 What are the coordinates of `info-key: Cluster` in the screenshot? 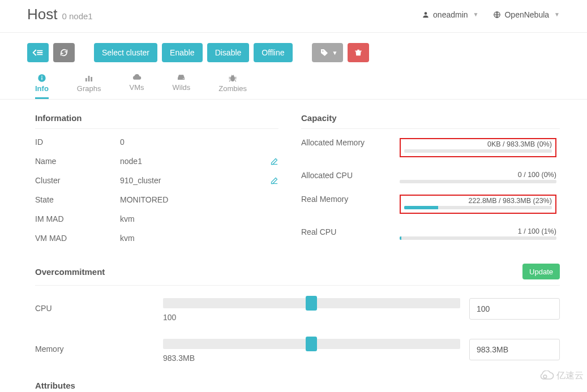 It's located at (78, 180).